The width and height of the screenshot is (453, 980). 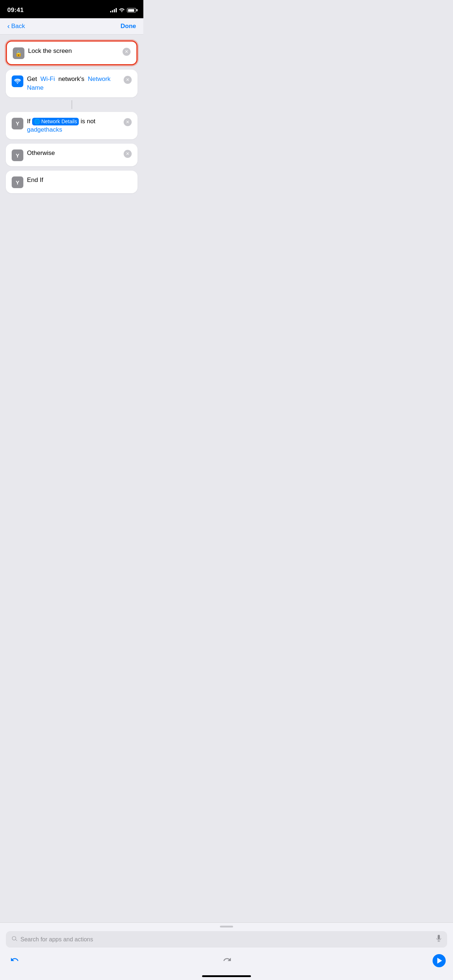 What do you see at coordinates (45, 130) in the screenshot?
I see `gadgethacks-token: gadgethacks` at bounding box center [45, 130].